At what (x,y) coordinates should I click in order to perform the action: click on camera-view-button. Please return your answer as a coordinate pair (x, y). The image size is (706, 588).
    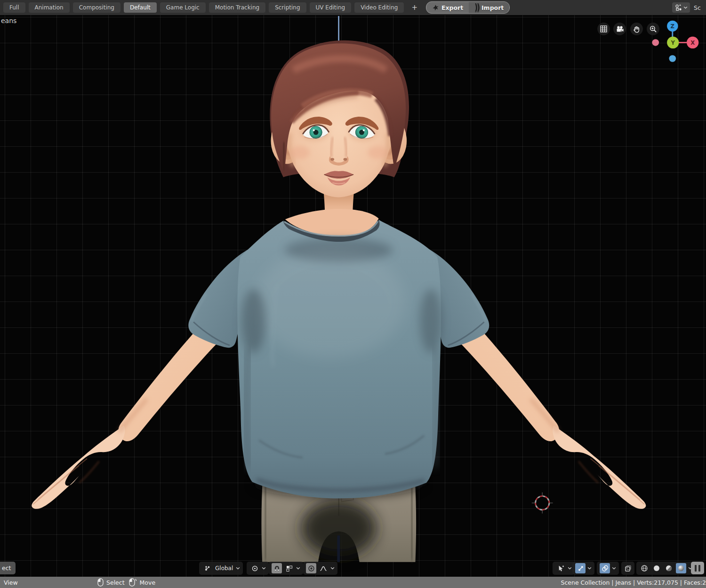
    Looking at the image, I should click on (619, 29).